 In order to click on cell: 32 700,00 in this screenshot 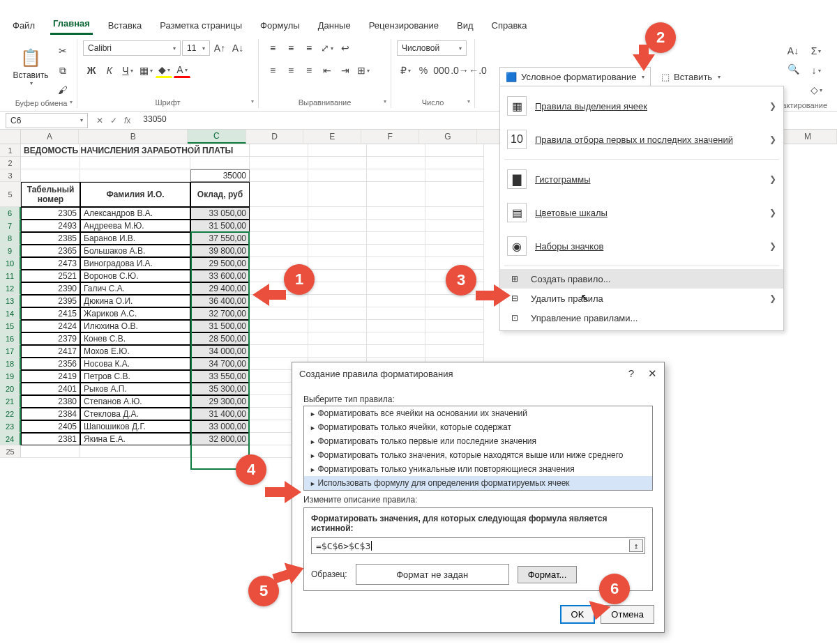, I will do `click(220, 314)`.